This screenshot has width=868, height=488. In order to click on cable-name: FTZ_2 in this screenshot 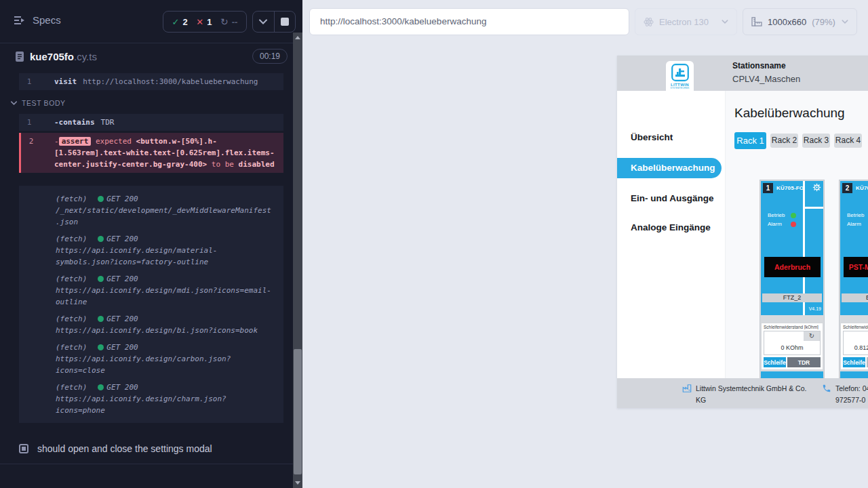, I will do `click(792, 298)`.